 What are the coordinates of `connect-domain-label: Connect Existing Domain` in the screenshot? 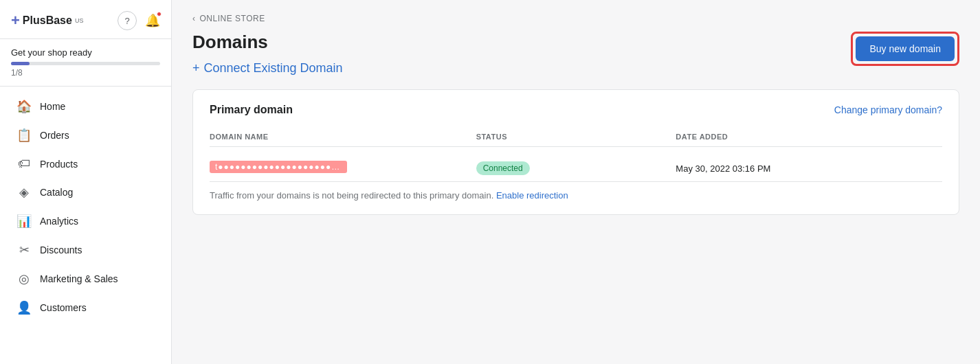 It's located at (274, 69).